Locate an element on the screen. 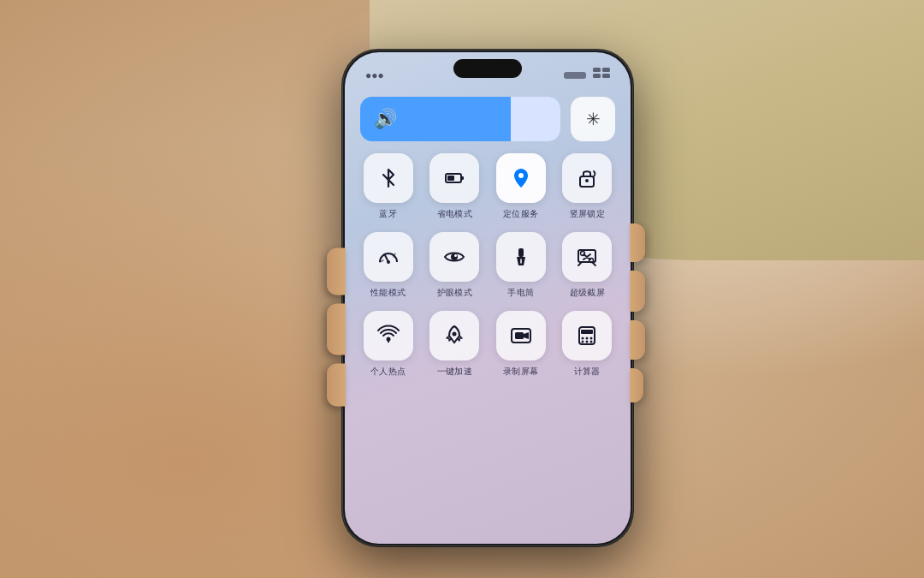 This screenshot has height=578, width=924. speed-boost-button: 一键加速 is located at coordinates (455, 344).